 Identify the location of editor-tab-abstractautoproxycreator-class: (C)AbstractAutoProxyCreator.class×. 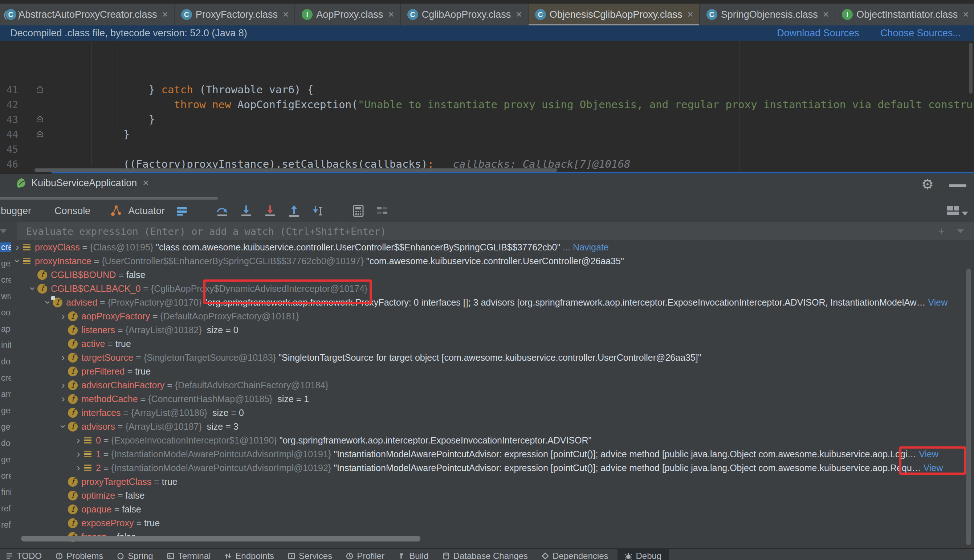
(87, 15).